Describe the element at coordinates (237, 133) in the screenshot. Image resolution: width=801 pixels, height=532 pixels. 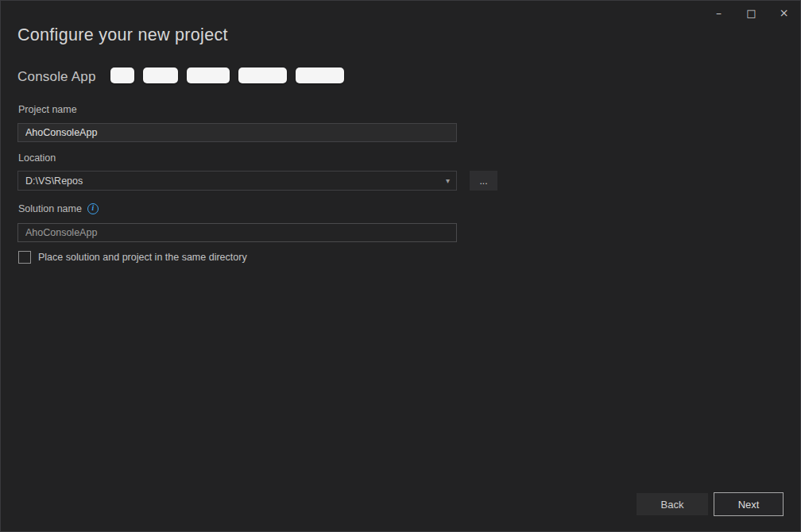
I see `project-name-input` at that location.